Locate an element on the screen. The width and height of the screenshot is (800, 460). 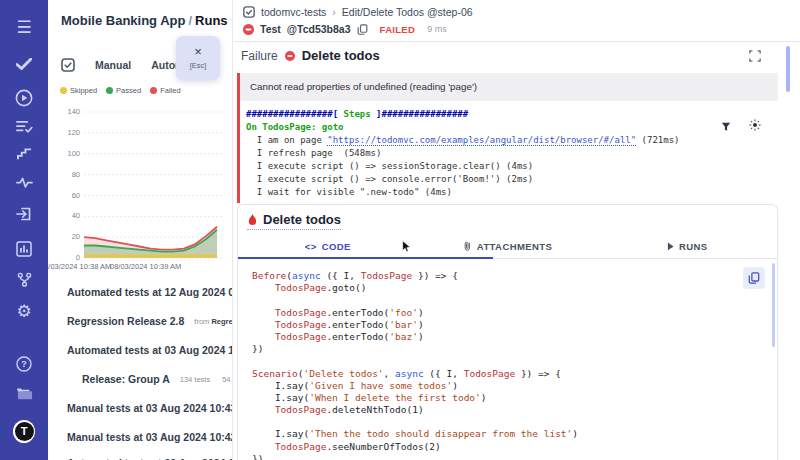
code-line: TodosPage.goto() is located at coordinates (508, 288).